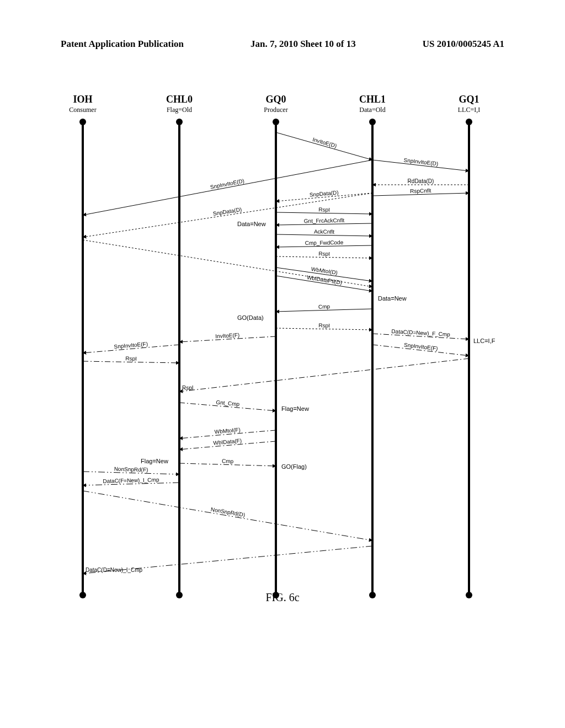 The image size is (565, 728). Describe the element at coordinates (324, 193) in the screenshot. I see `message-label: SnpData(D)` at that location.